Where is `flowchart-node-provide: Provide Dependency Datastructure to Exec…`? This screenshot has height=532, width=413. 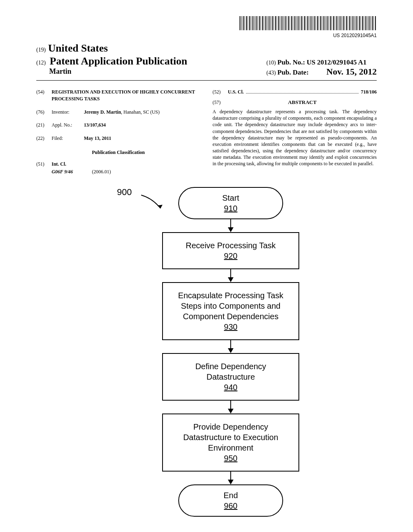
flowchart-node-provide: Provide Dependency Datastructure to Exec… is located at coordinates (231, 443).